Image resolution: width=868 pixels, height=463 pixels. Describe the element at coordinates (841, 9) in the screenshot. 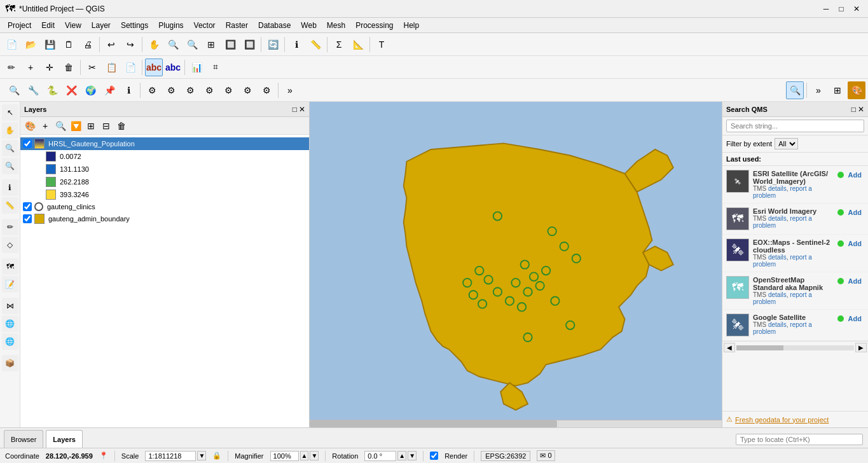

I see `maximize-button: □` at that location.